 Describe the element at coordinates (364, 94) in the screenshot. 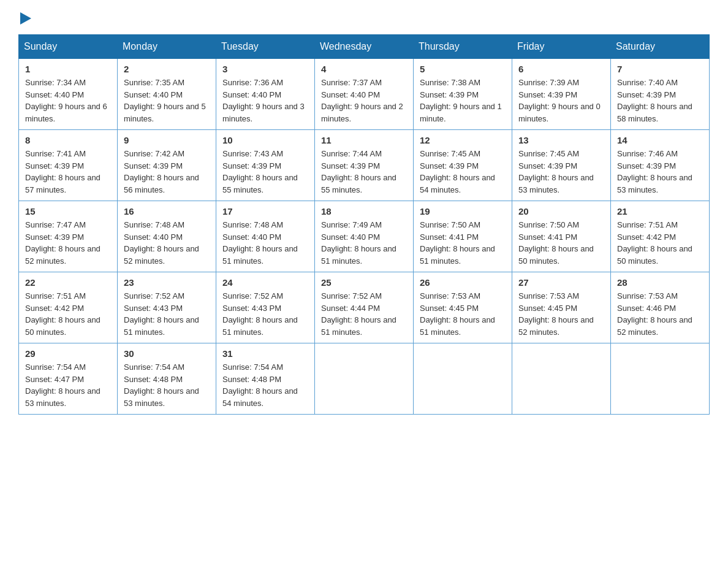

I see `calendar-week-row: 1 Sunrise: 7:34 AMSunset: 4:40 PMDayligh…` at that location.